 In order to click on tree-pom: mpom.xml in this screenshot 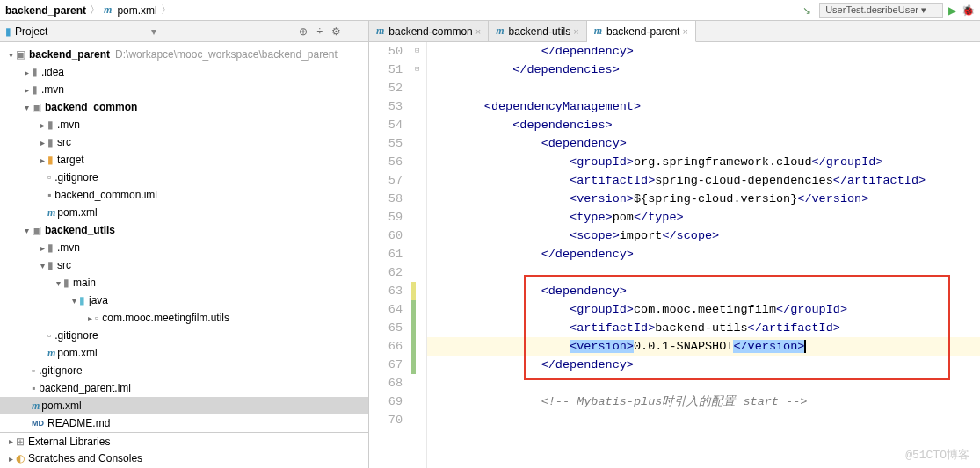, I will do `click(185, 406)`.